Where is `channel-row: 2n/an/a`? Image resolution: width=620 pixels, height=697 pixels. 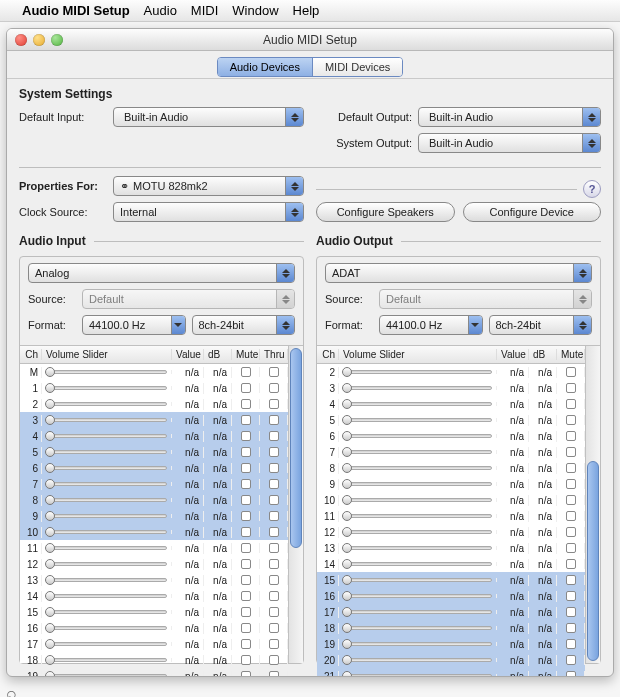 channel-row: 2n/an/a is located at coordinates (154, 404).